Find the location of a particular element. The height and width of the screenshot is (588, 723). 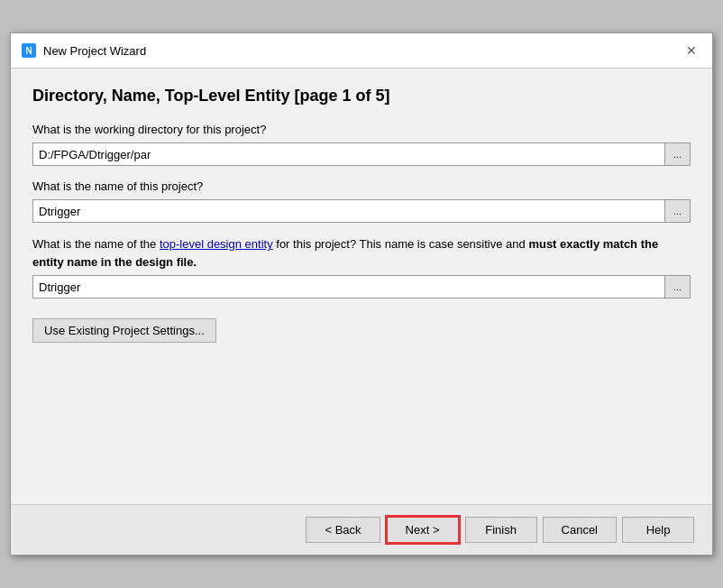

project-name-section: What is the name of this project? ... is located at coordinates (362, 200).